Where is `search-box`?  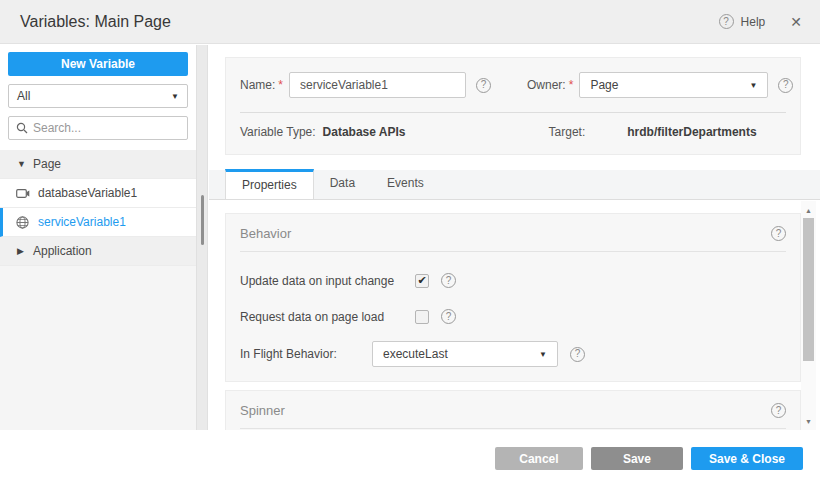
search-box is located at coordinates (98, 128).